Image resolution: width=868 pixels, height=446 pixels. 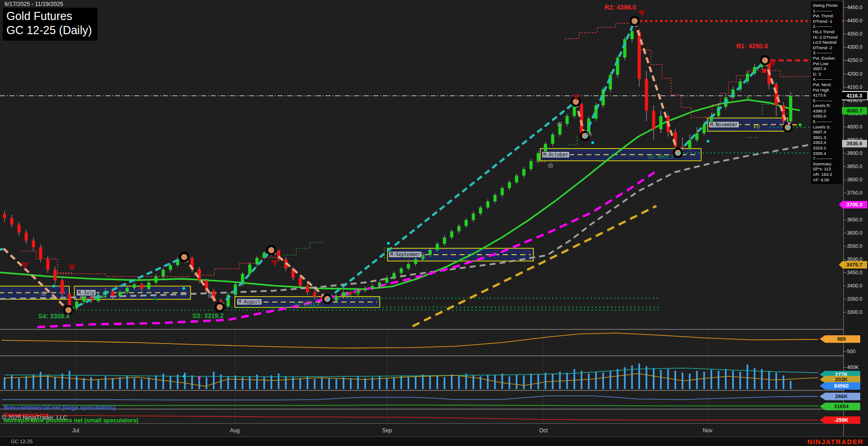 What do you see at coordinates (800, 125) in the screenshot?
I see `ray-end-square` at bounding box center [800, 125].